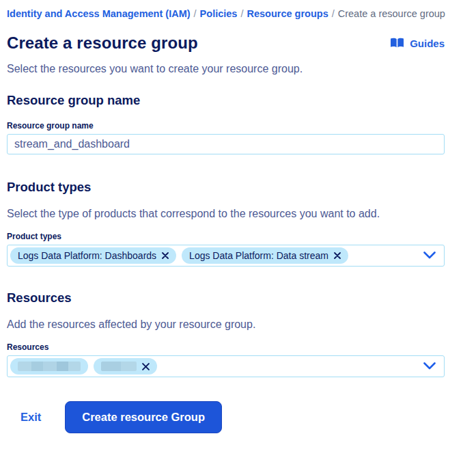 The height and width of the screenshot is (449, 476). What do you see at coordinates (225, 126) in the screenshot?
I see `resource-group-name-label: Resource group name` at bounding box center [225, 126].